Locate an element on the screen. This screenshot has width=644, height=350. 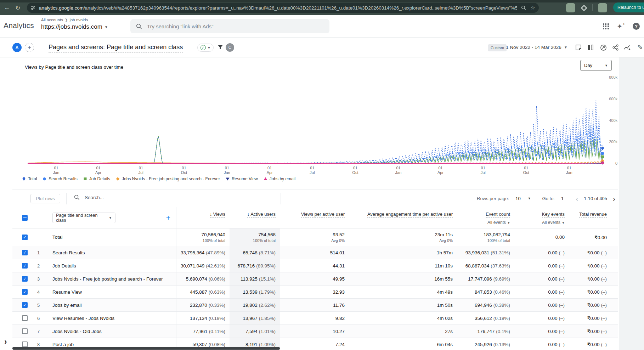
column-header: Average engagement time per active user is located at coordinates (403, 218).